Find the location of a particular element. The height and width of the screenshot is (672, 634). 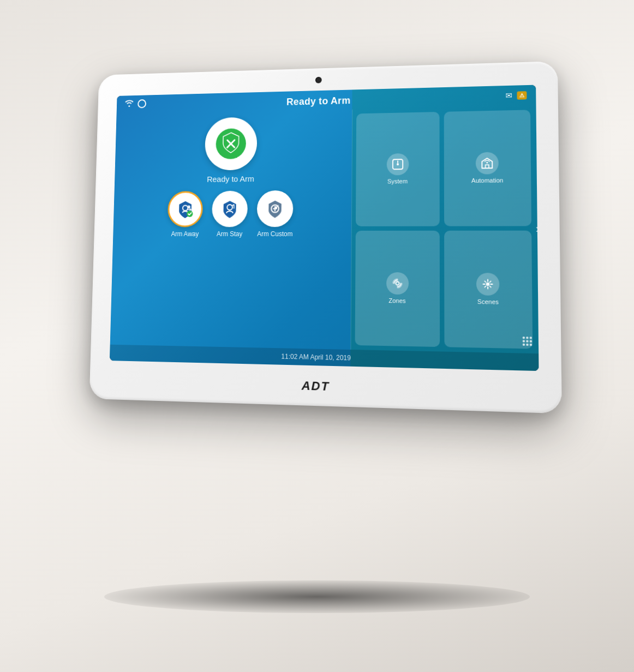

header-right-icons: ✉ ⚠ is located at coordinates (516, 95).